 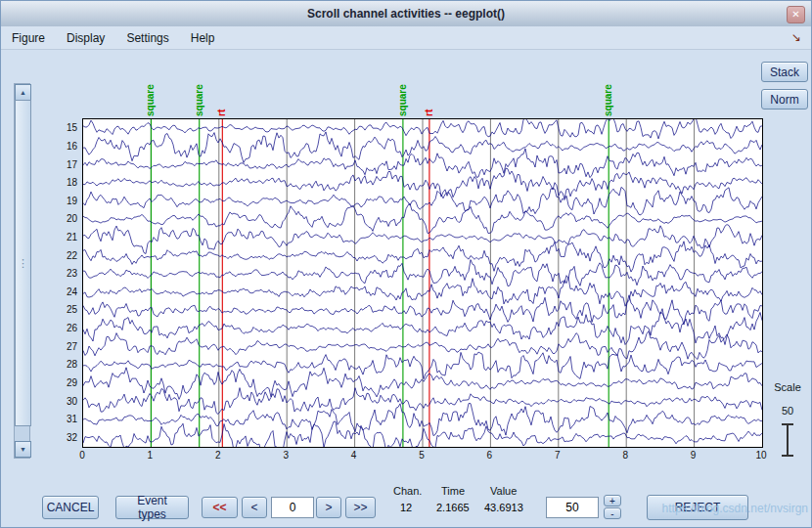 What do you see at coordinates (407, 491) in the screenshot?
I see `chan-label: Chan.` at bounding box center [407, 491].